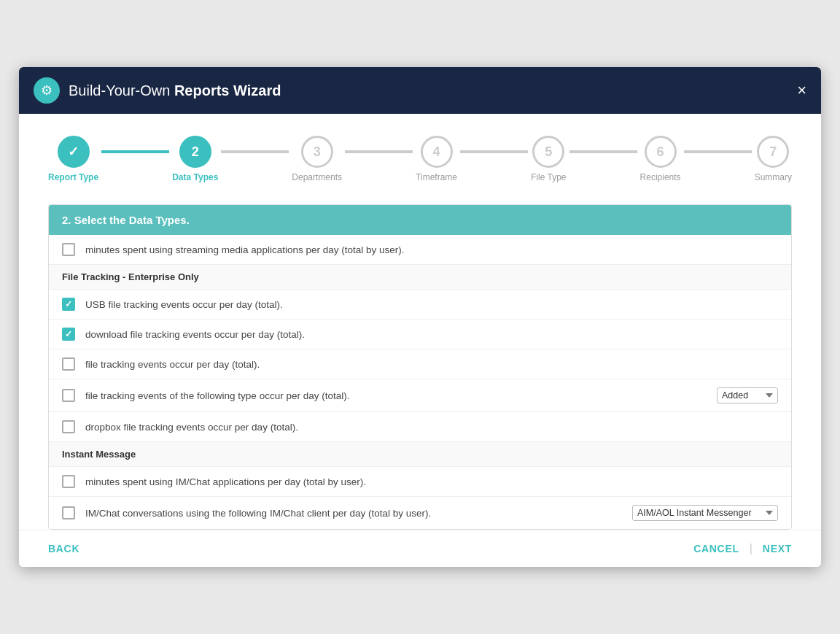  I want to click on step-6-circle: 6, so click(661, 152).